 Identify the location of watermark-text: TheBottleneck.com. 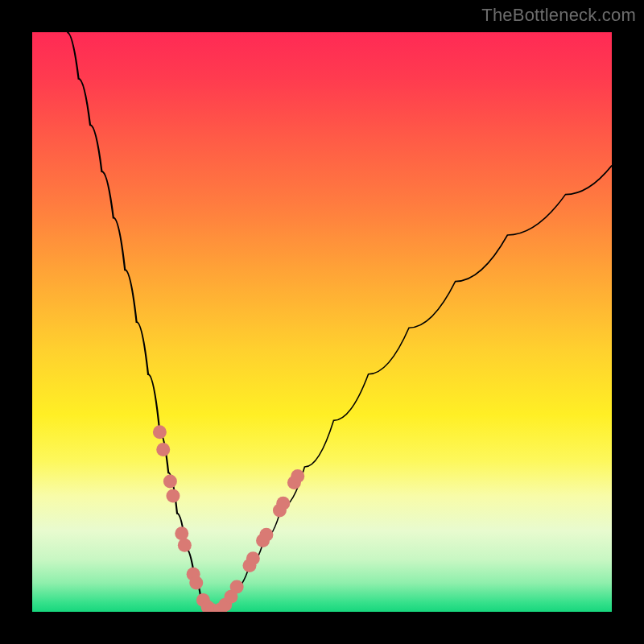
(559, 15).